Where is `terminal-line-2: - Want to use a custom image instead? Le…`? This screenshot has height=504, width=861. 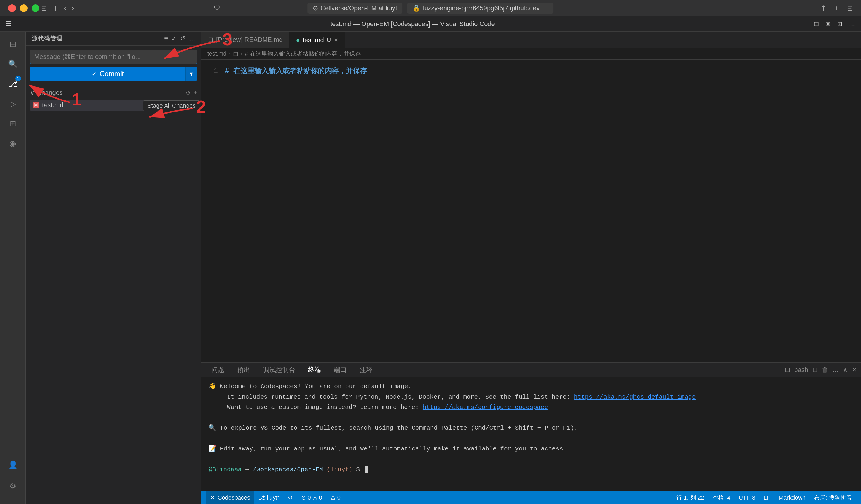
terminal-line-2: - Want to use a custom image instead? Le… is located at coordinates (531, 407).